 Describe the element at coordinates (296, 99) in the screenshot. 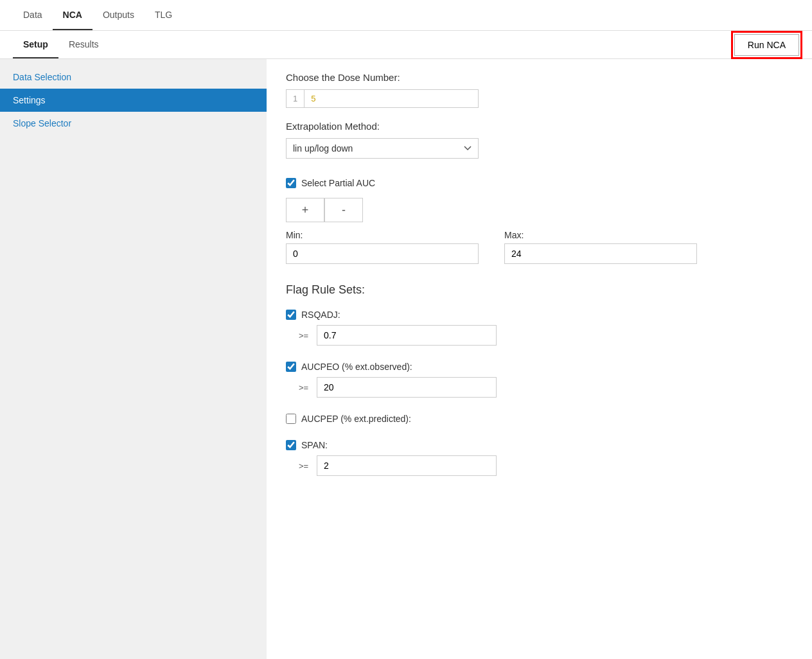

I see `dose-number-prefix: 1` at that location.